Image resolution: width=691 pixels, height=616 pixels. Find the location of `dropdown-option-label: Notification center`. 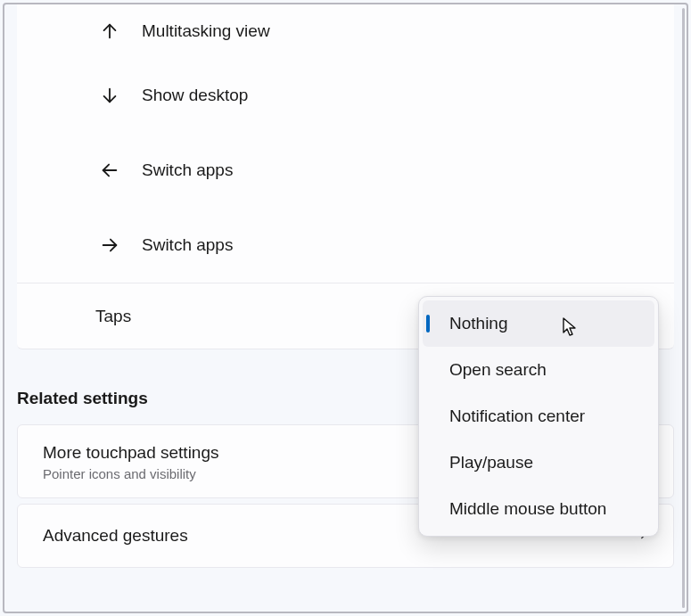

dropdown-option-label: Notification center is located at coordinates (517, 416).